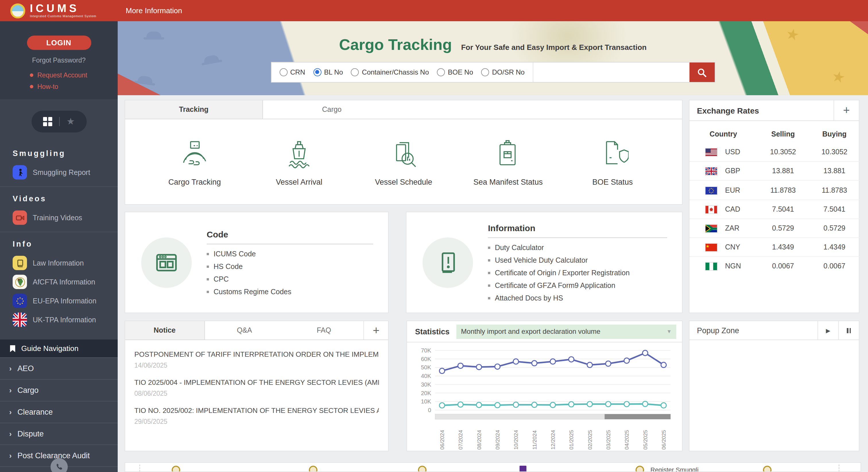 The height and width of the screenshot is (472, 868). Describe the element at coordinates (578, 285) in the screenshot. I see `info-link-gfza-form9: Certificate of GFZA Form9 Application` at that location.